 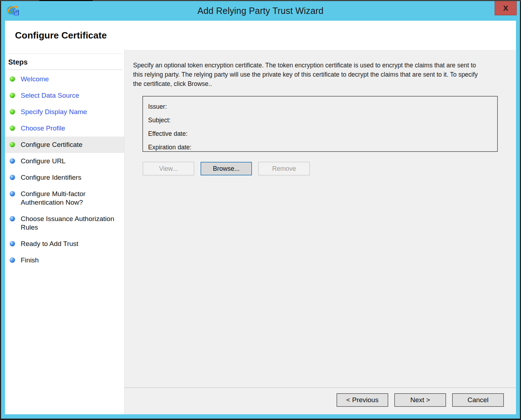 I want to click on certificate-issuer-label: Issuer:, so click(x=320, y=107).